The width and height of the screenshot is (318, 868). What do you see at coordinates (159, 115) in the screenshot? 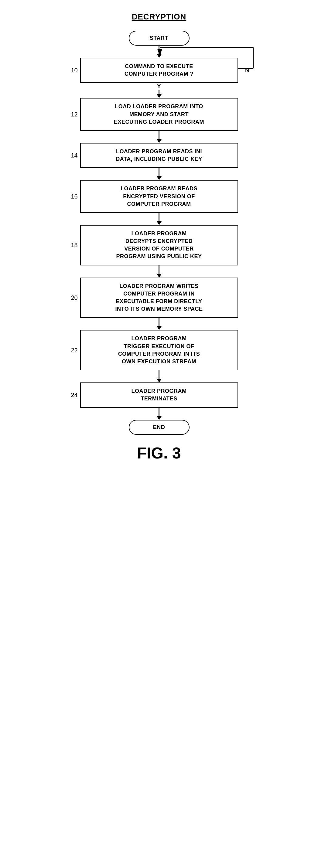
I see `step-12-box: LOAD LOADER PROGRAM INTO MEMORY AND STAR…` at bounding box center [159, 115].